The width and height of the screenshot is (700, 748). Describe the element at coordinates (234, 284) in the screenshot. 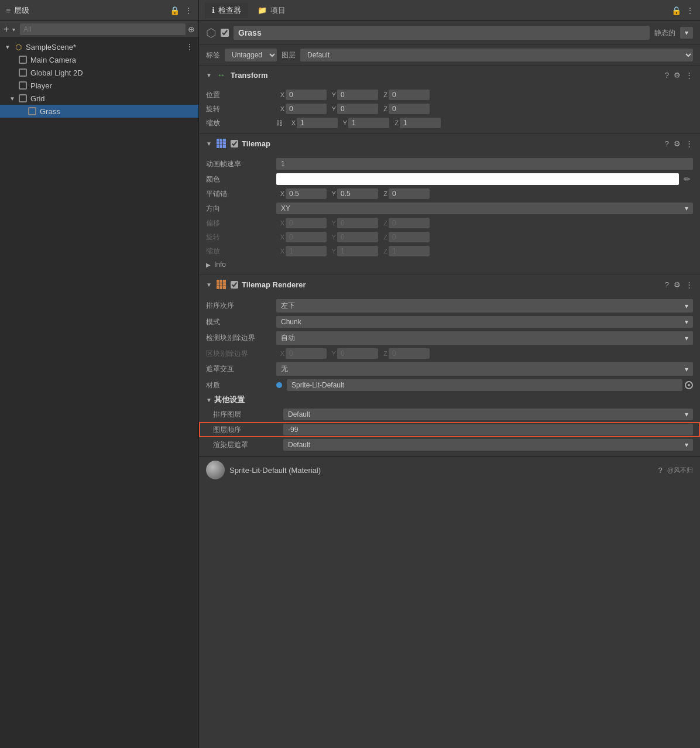

I see `tilemap-renderer-checkbox` at that location.